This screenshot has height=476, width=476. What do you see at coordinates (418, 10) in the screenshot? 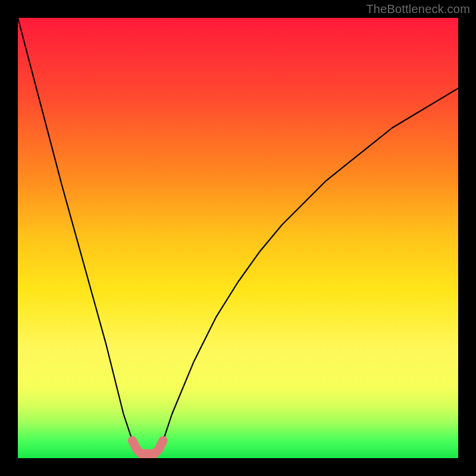
I see `watermark-label: TheBottleneck.com` at bounding box center [418, 10].